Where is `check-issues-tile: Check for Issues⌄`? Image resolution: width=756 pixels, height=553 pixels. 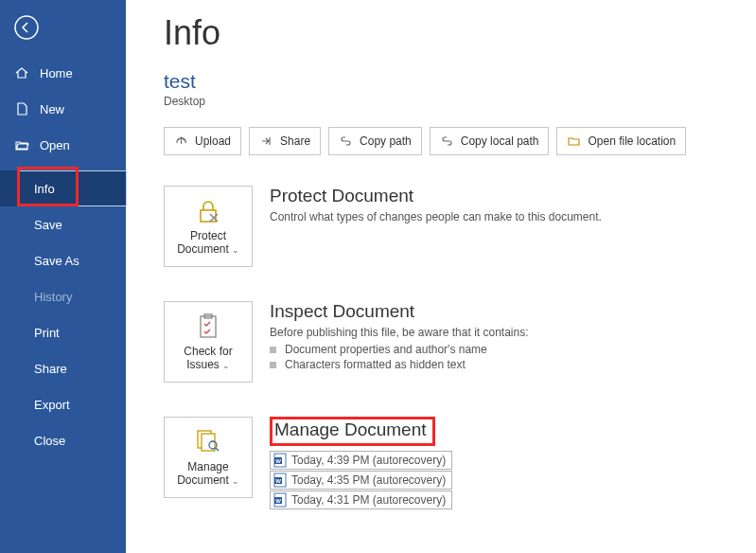
check-issues-tile: Check for Issues⌄ is located at coordinates (208, 342).